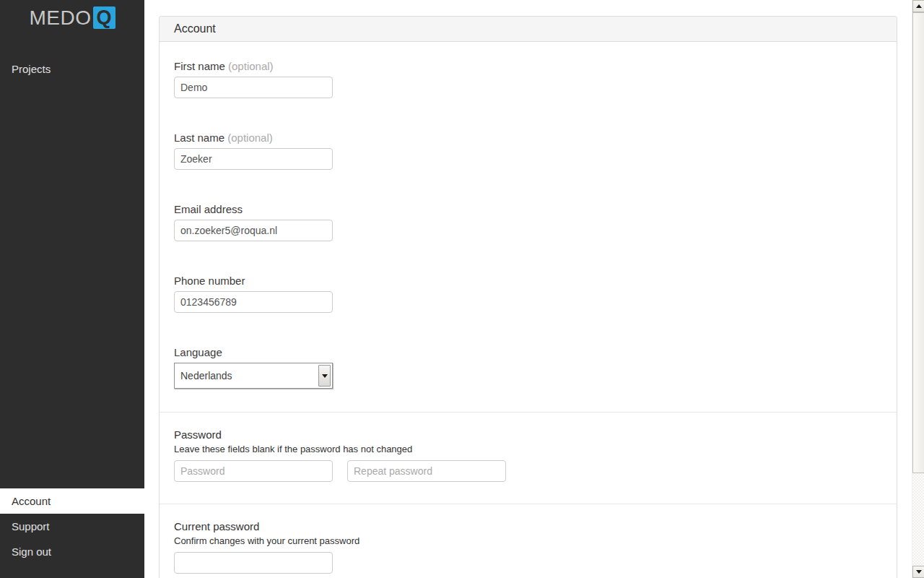  Describe the element at coordinates (253, 471) in the screenshot. I see `new-password-input` at that location.